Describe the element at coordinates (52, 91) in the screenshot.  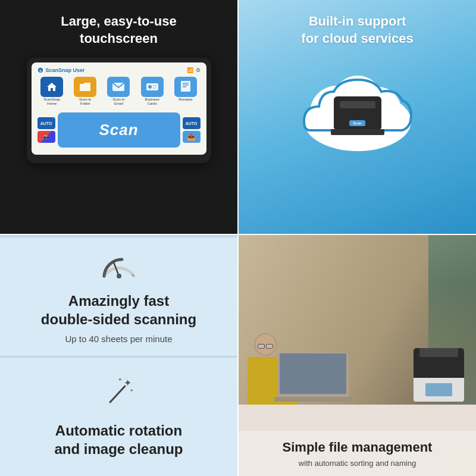
I see `app-home: ScanSnapHome` at that location.